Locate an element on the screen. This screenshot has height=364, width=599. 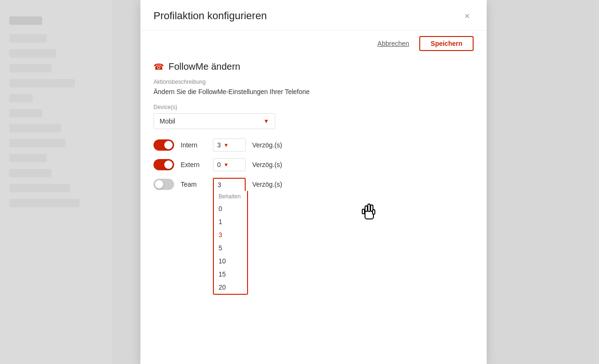
extern-toggle-knob is located at coordinates (168, 165).